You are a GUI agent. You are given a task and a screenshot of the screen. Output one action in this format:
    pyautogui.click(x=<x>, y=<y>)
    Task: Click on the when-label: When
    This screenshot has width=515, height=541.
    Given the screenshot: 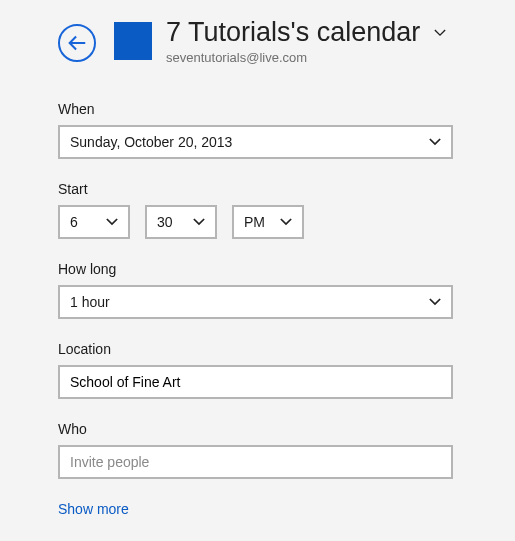 What is the action you would take?
    pyautogui.click(x=258, y=109)
    